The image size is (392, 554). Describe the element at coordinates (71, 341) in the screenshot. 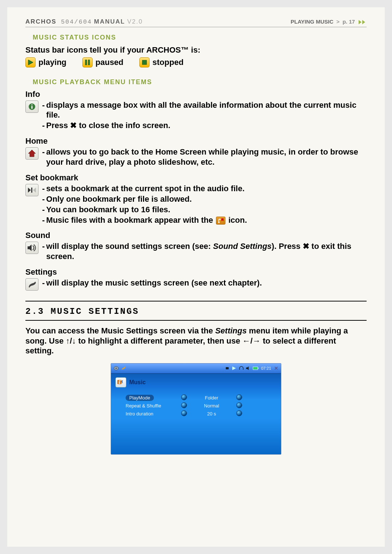

I see `up-down-arrows-icon: ↑/↓` at that location.